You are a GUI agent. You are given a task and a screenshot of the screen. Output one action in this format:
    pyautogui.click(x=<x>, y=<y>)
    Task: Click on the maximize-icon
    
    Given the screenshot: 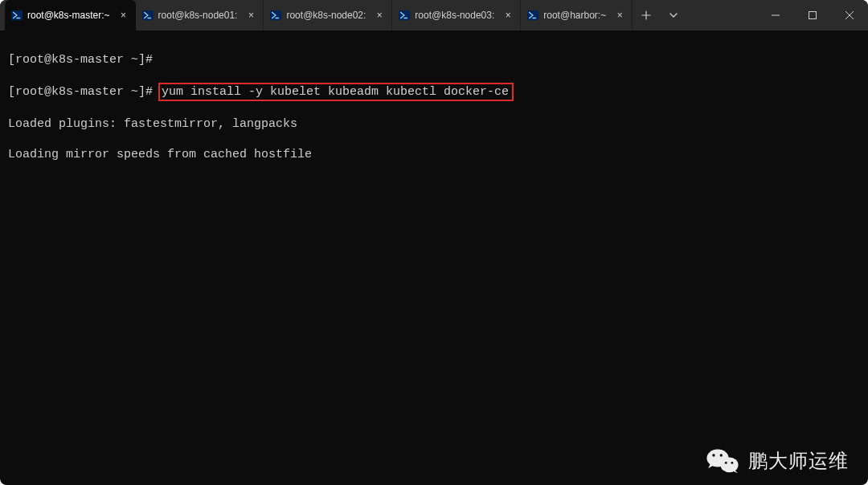 What is the action you would take?
    pyautogui.click(x=813, y=15)
    